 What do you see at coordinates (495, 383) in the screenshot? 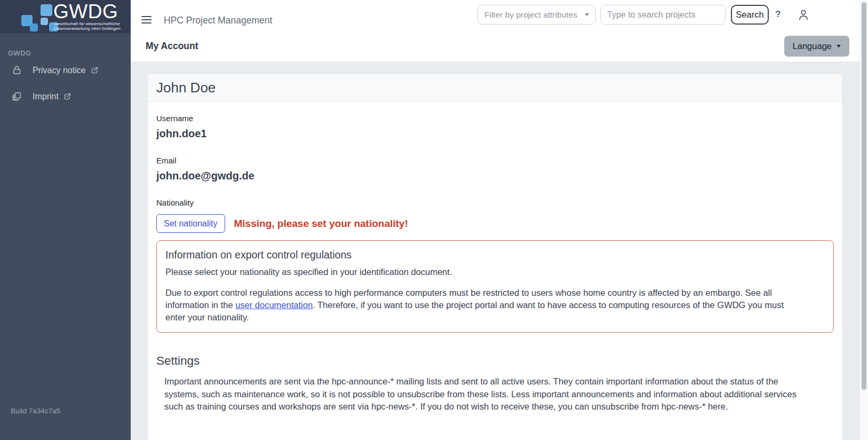
I see `settings-section: Settings Important announcements are sen…` at bounding box center [495, 383].